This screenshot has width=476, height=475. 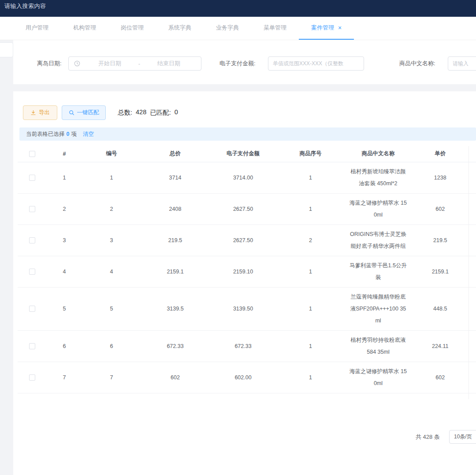 What do you see at coordinates (68, 134) in the screenshot?
I see `selection-count: 0` at bounding box center [68, 134].